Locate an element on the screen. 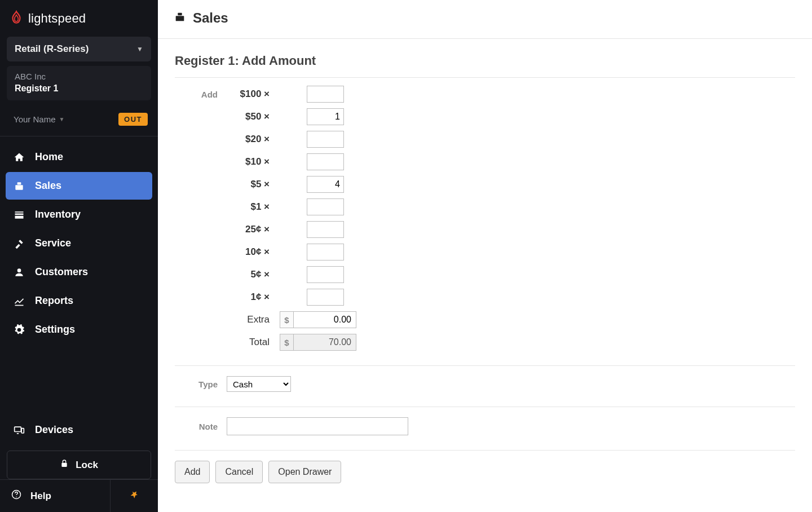 Image resolution: width=812 pixels, height=512 pixels. nav-item-sales: Sales is located at coordinates (79, 186).